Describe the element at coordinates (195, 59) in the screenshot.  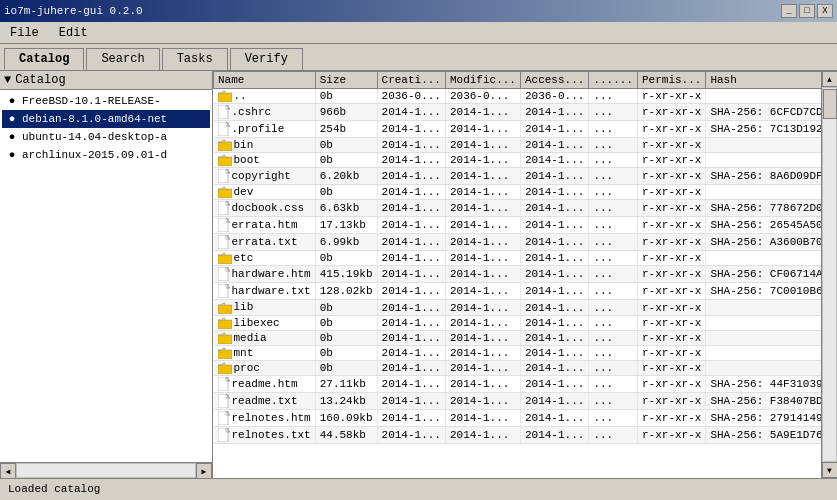
I see `tab-tasks: Tasks` at that location.